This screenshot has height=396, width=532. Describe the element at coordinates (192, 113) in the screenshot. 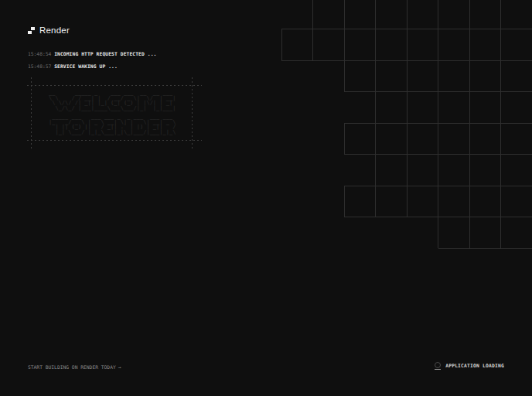

I see `welcome-box-border-right` at that location.